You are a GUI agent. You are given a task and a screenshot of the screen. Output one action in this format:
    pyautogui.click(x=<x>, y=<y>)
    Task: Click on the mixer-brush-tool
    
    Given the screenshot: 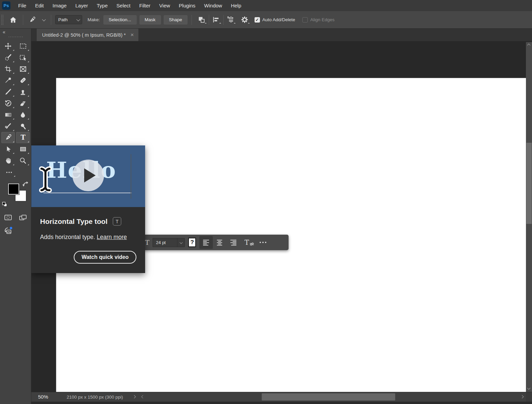 What is the action you would take?
    pyautogui.click(x=8, y=126)
    